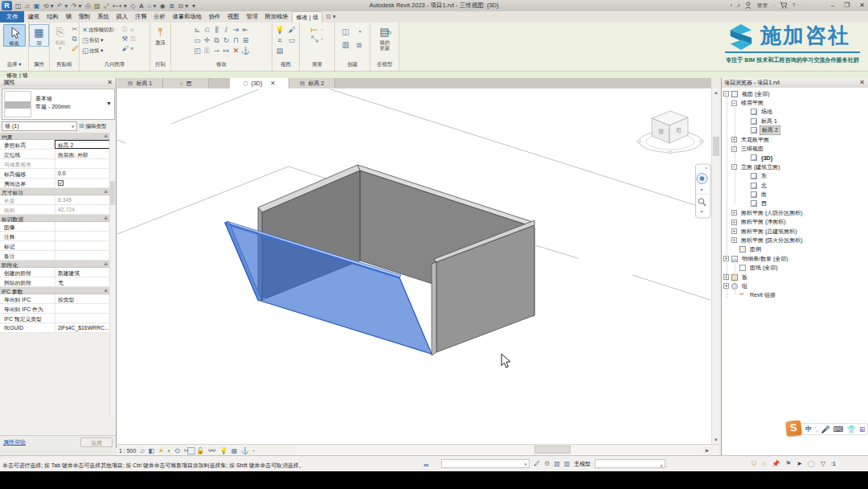 The height and width of the screenshot is (489, 868). I want to click on property-row: 拆除的阶段无, so click(55, 282).